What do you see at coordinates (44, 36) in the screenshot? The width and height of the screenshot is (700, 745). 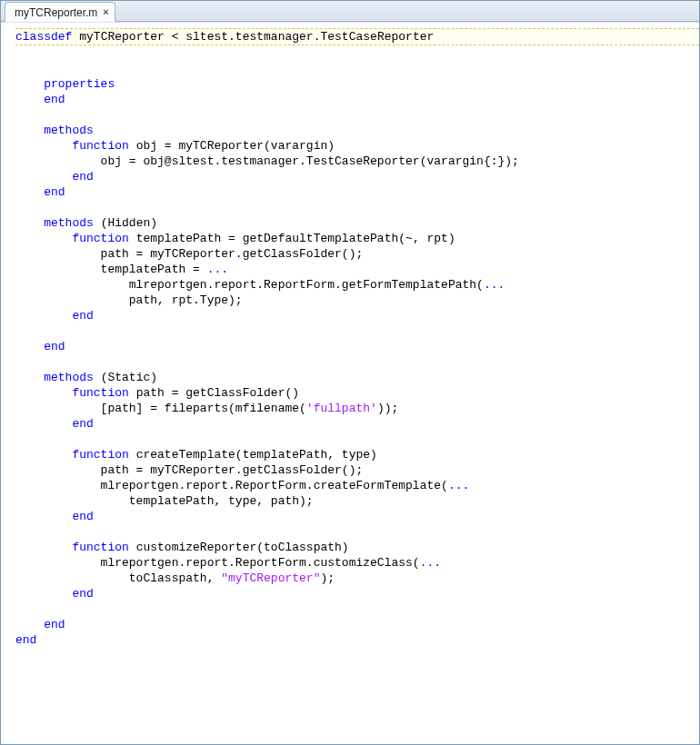 I see `kw-classdef: classdef` at bounding box center [44, 36].